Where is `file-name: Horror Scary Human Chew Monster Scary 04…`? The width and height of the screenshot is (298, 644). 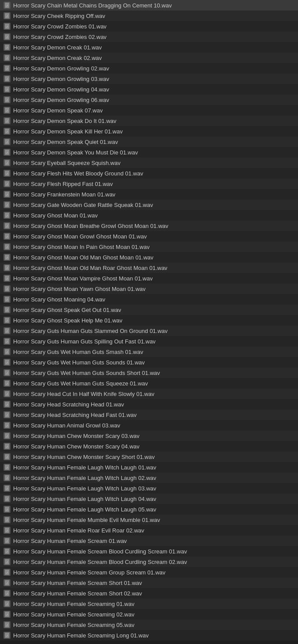 file-name: Horror Scary Human Chew Monster Scary 04… is located at coordinates (76, 446).